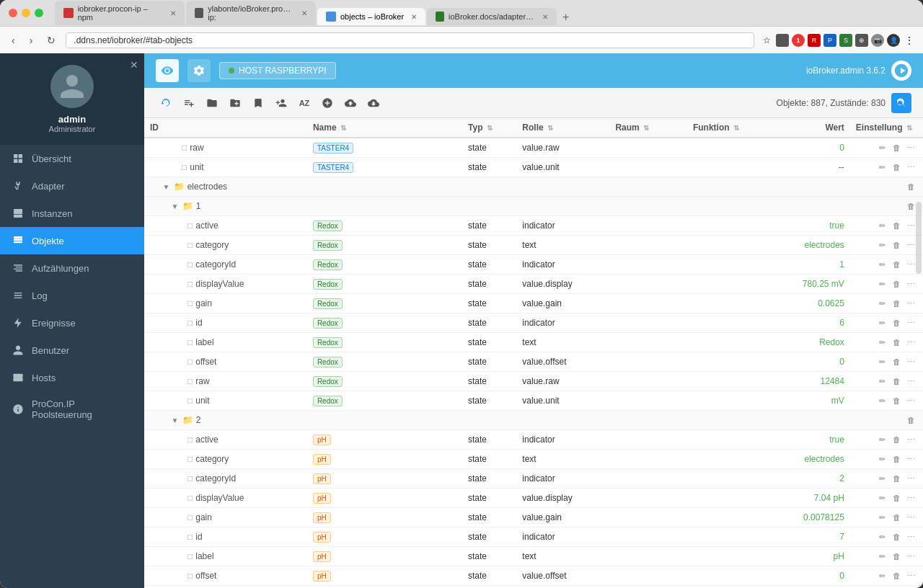 The height and width of the screenshot is (588, 923). What do you see at coordinates (565, 17) in the screenshot?
I see `new-tab-button: +` at bounding box center [565, 17].